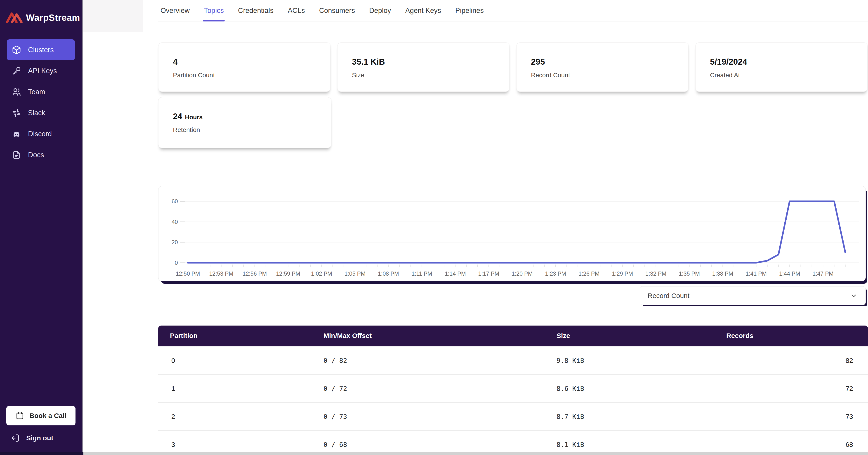 The image size is (868, 455). Describe the element at coordinates (36, 92) in the screenshot. I see `sidebar-item-label: Team` at that location.